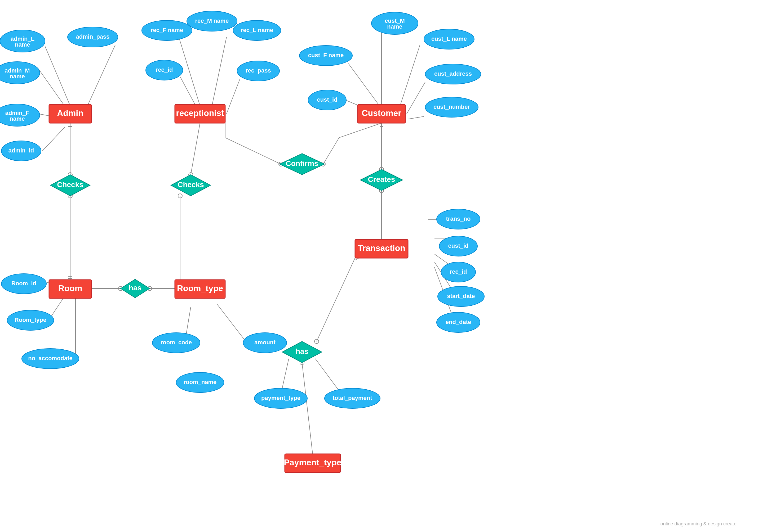 The width and height of the screenshot is (763, 532). I want to click on cust-address-text: cust_address, so click(453, 74).